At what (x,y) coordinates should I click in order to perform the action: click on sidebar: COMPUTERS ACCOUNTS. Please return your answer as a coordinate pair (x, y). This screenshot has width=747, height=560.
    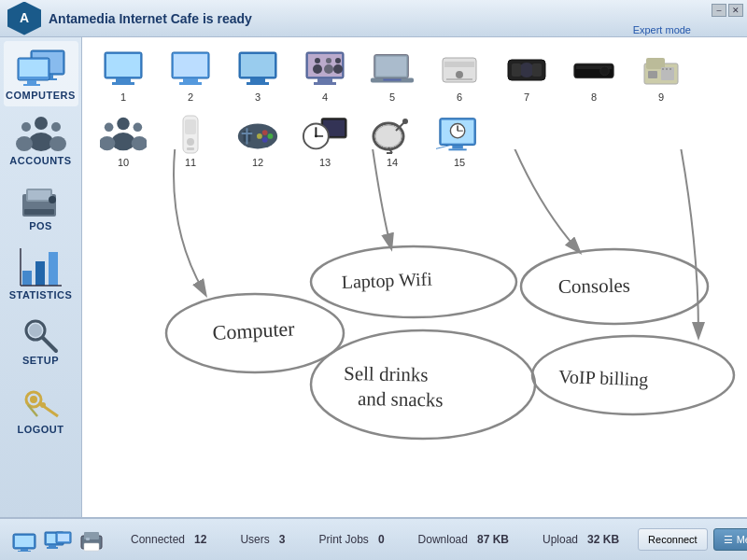
    Looking at the image, I should click on (41, 277).